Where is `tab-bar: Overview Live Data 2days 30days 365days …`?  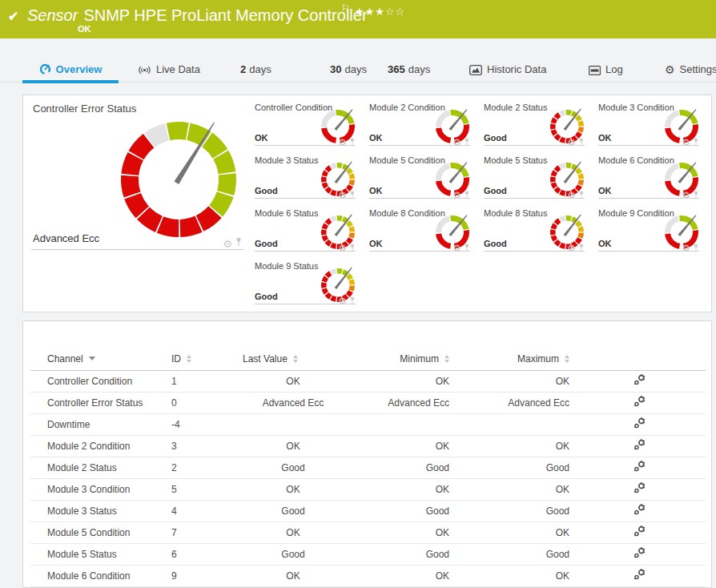 tab-bar: Overview Live Data 2days 30days 365days … is located at coordinates (358, 61).